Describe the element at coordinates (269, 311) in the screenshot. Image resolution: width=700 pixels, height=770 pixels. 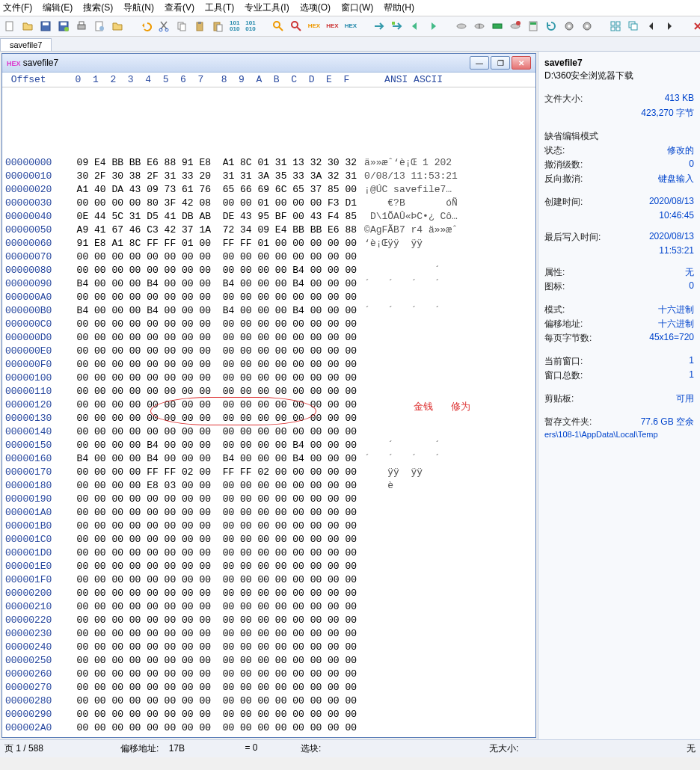
I see `hex-row: 000000B0 B4 00 00 00 B4 00 00 00 B4 00 0…` at that location.